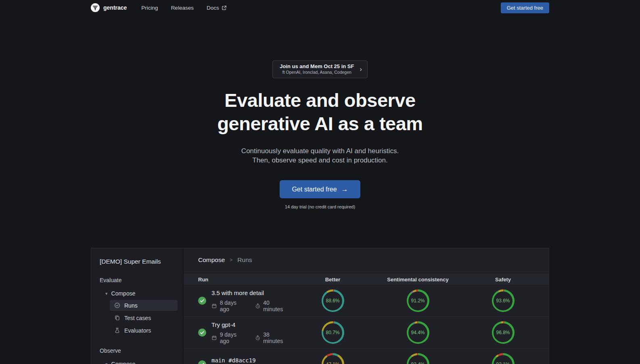  What do you see at coordinates (224, 8) in the screenshot?
I see `external-link-icon` at bounding box center [224, 8].